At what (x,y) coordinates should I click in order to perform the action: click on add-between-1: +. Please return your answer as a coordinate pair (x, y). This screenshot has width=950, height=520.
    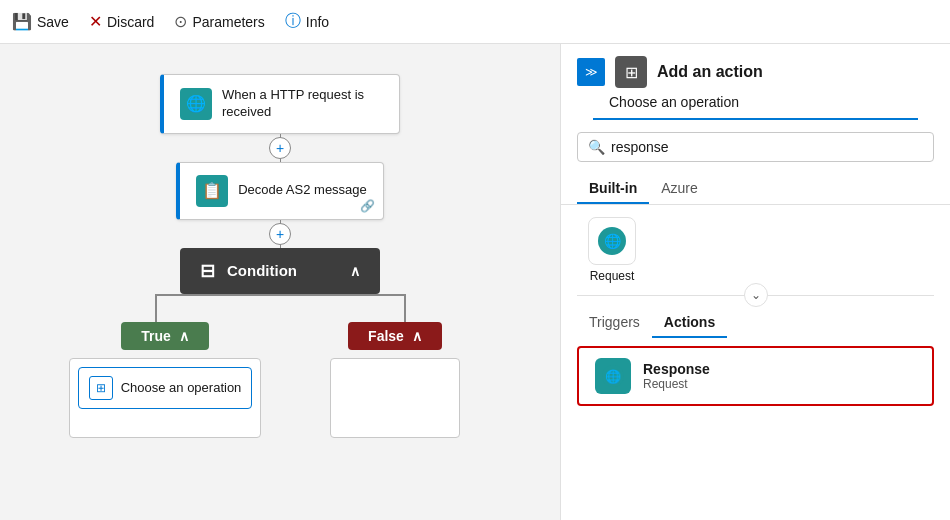
    Looking at the image, I should click on (280, 148).